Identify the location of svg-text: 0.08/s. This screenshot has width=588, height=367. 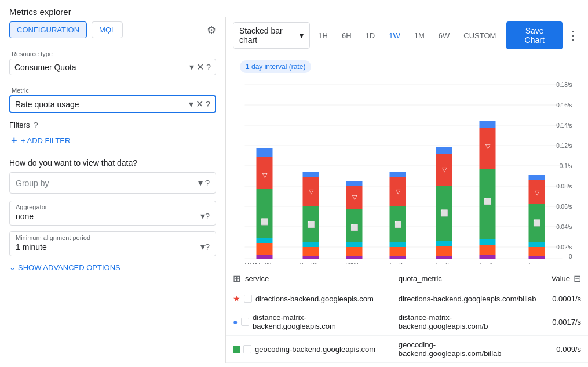
(564, 187).